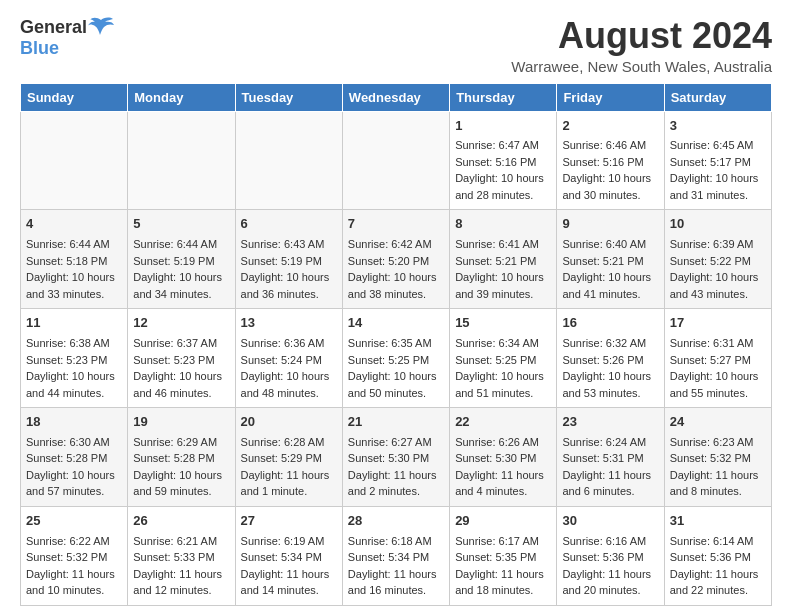 This screenshot has height=612, width=792. What do you see at coordinates (396, 358) in the screenshot?
I see `table-row: 14Sunrise: 6:35 AM Sunset: 5:25 PM Dayli…` at bounding box center [396, 358].